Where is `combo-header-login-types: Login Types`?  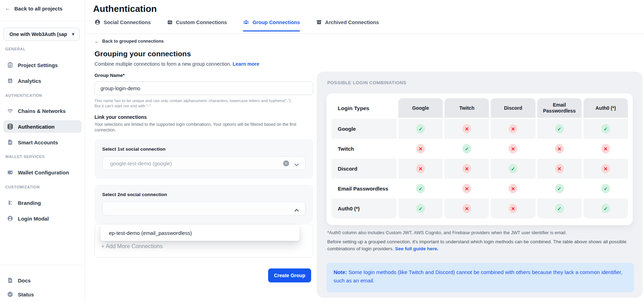 combo-header-login-types: Login Types is located at coordinates (364, 108).